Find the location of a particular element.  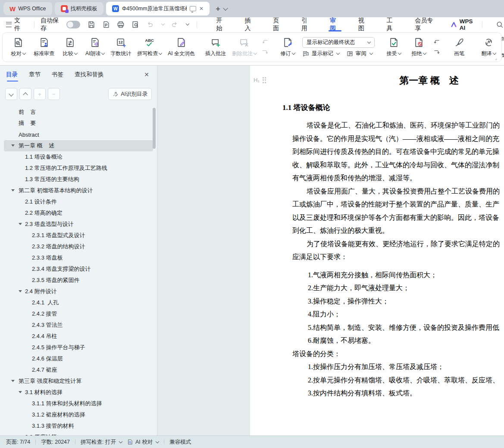

traditional-to-simplified-button: 繁→ 转简 is located at coordinates (503, 56).